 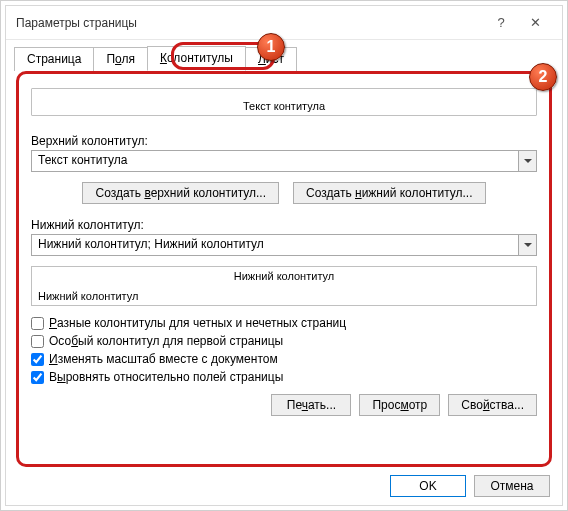 I want to click on upper-header-value: Текст контитула, so click(x=275, y=161).